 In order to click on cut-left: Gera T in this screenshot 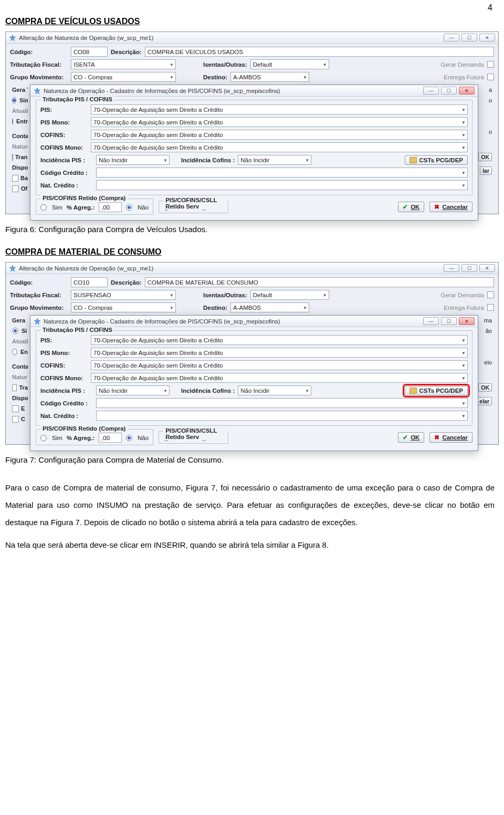, I will do `click(19, 90)`.